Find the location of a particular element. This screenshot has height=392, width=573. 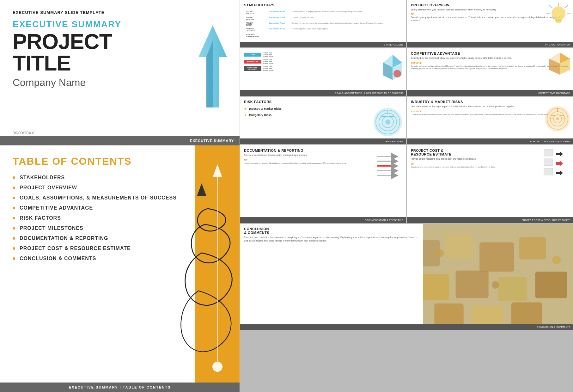

risk-label-1: Industry & Market Risks is located at coordinates (265, 109).